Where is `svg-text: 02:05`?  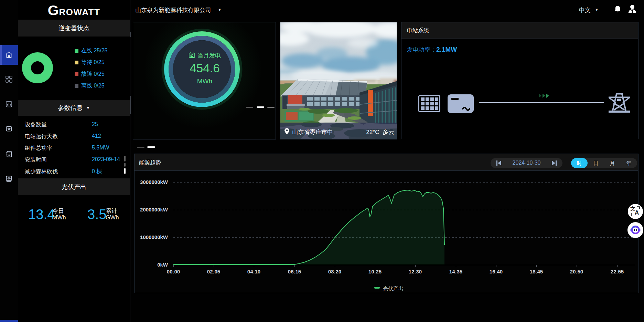
svg-text: 02:05 is located at coordinates (214, 271).